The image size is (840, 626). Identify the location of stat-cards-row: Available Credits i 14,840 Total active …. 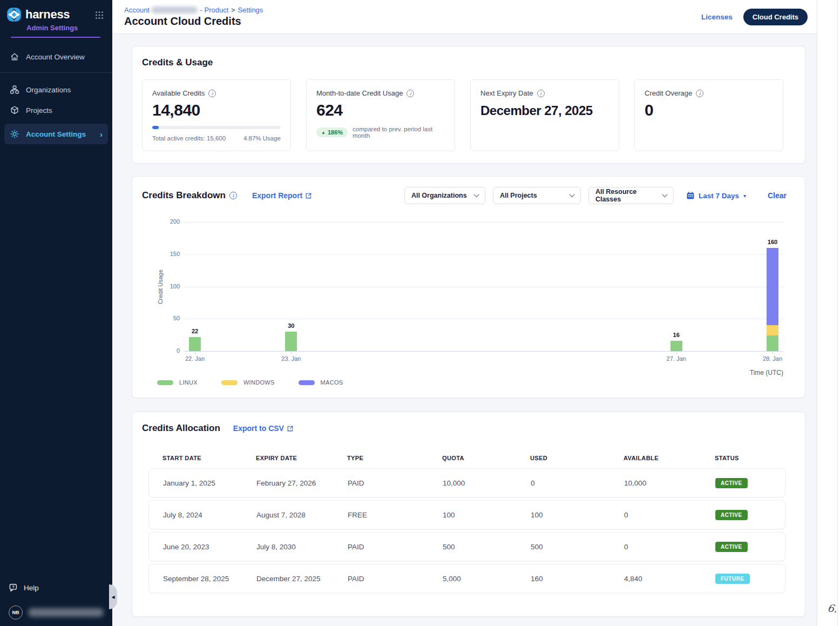
(469, 116).